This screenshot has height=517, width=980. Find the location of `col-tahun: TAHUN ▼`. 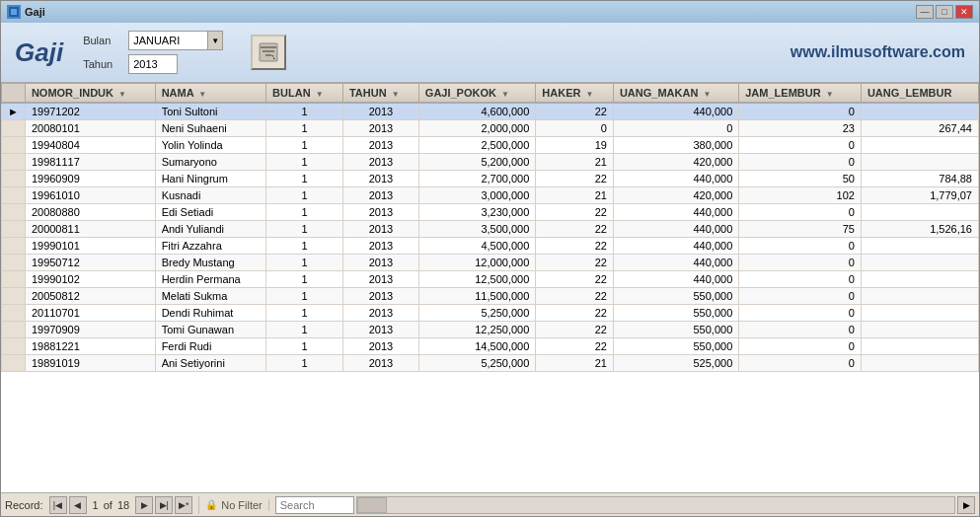

col-tahun: TAHUN ▼ is located at coordinates (381, 94).